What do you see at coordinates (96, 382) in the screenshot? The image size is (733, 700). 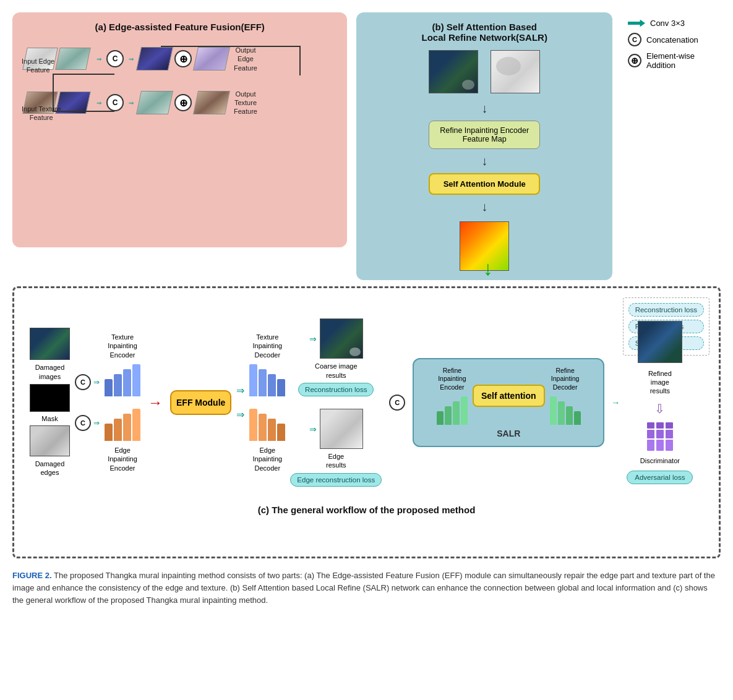 I see `teal-arrow-1: ⇒` at bounding box center [96, 382].